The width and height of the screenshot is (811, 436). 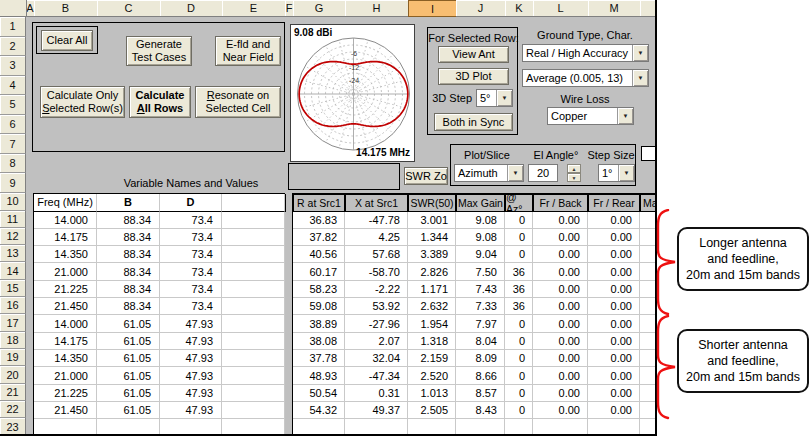 What do you see at coordinates (376, 272) in the screenshot?
I see `cell-H14: -58.70` at bounding box center [376, 272].